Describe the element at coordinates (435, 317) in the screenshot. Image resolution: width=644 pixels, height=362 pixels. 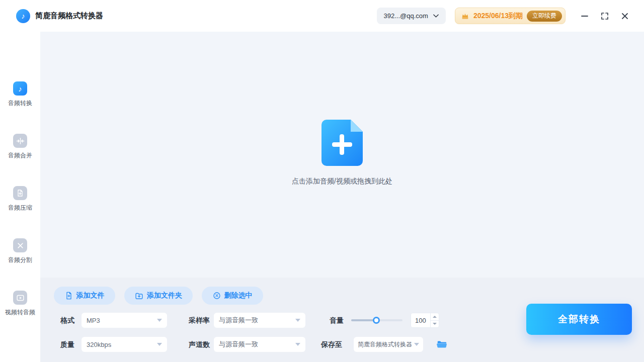
I see `spinner-up-button` at that location.